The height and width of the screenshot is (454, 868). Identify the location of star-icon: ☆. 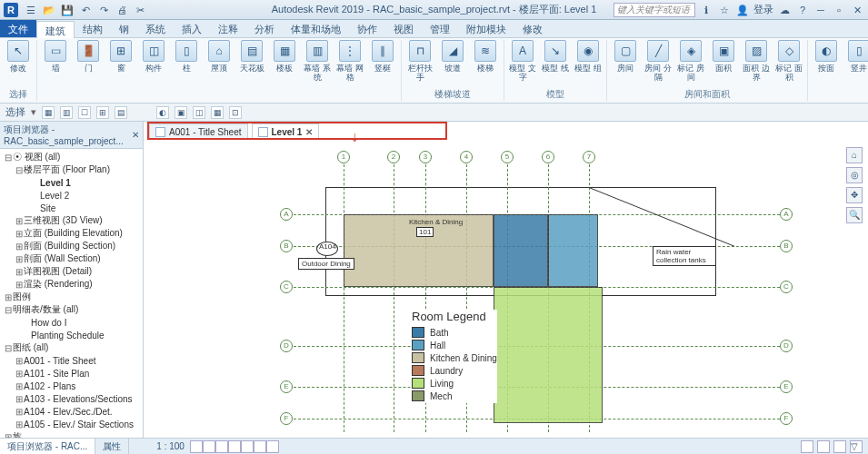
(724, 10).